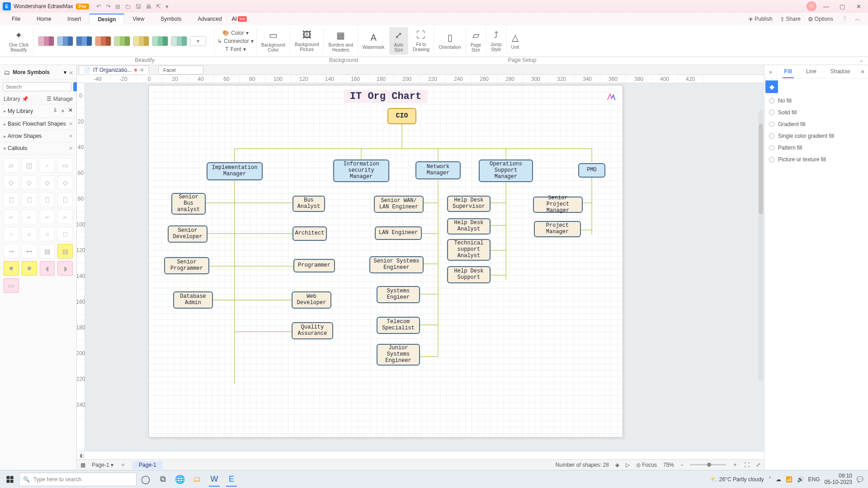 This screenshot has width=868, height=488. I want to click on jump-style-button: ⤴Jump Style, so click(496, 41).